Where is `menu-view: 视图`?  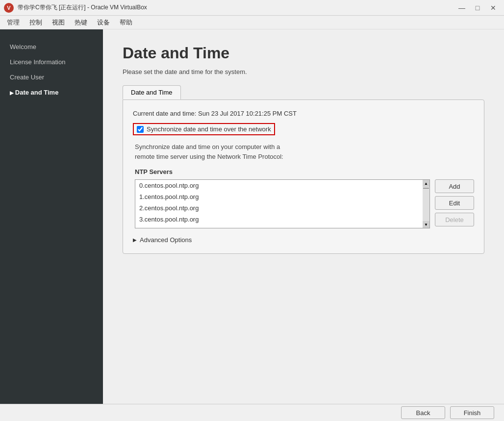 menu-view: 视图 is located at coordinates (58, 23).